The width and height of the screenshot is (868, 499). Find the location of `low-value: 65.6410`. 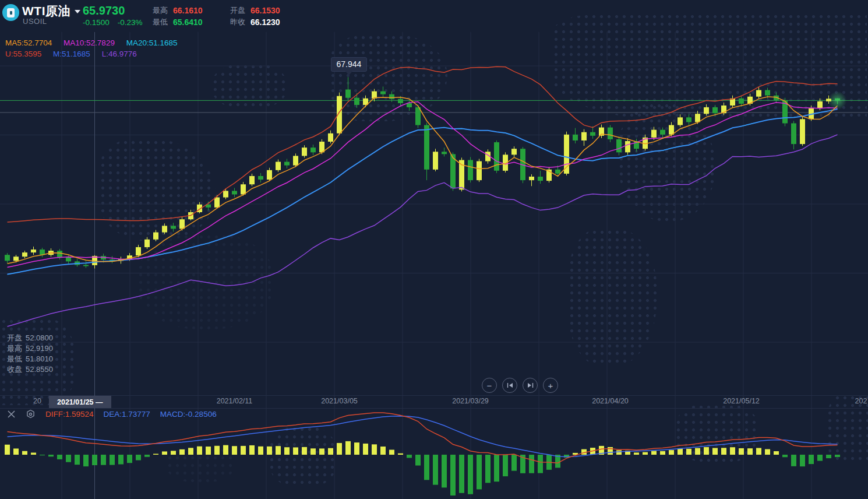

low-value: 65.6410 is located at coordinates (191, 22).